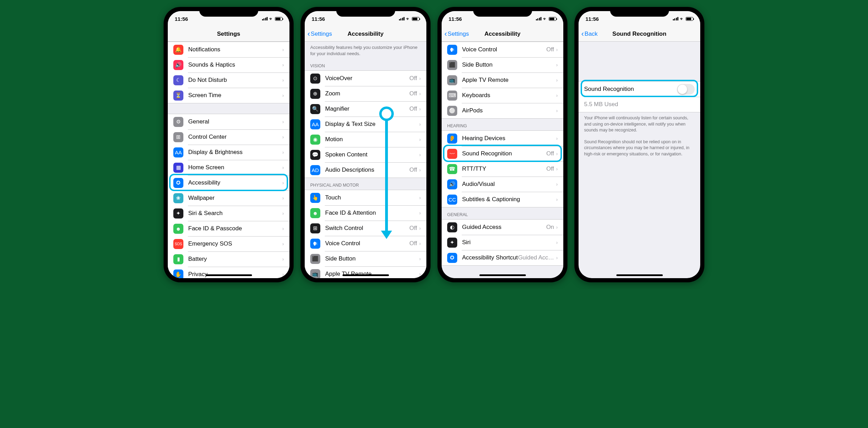 The height and width of the screenshot is (428, 868). What do you see at coordinates (229, 168) in the screenshot?
I see `row-home-screen: ▦Home Screen›` at bounding box center [229, 168].